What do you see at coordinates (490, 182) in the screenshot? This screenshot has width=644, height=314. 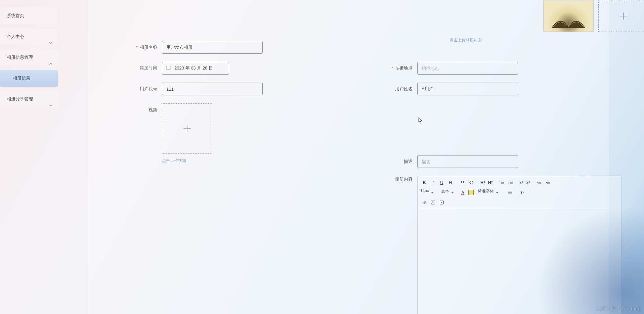 I see `h2-button: H2` at bounding box center [490, 182].